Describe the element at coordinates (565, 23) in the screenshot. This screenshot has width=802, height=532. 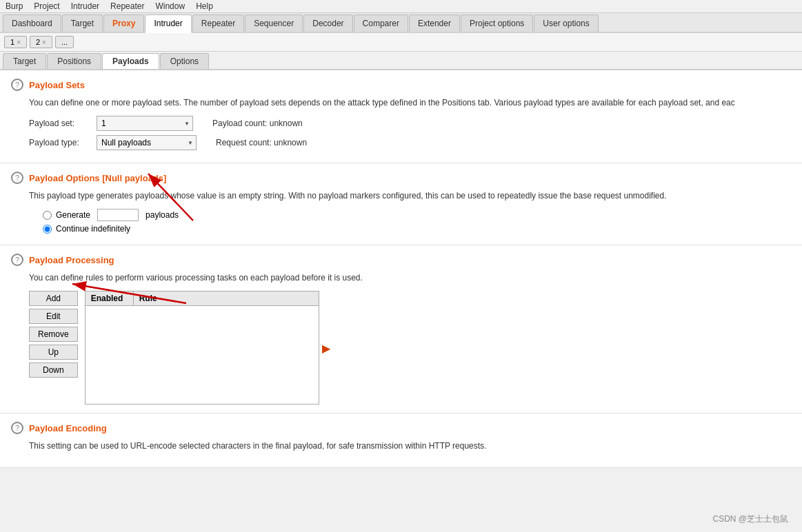
I see `tab-user-options: User options` at that location.